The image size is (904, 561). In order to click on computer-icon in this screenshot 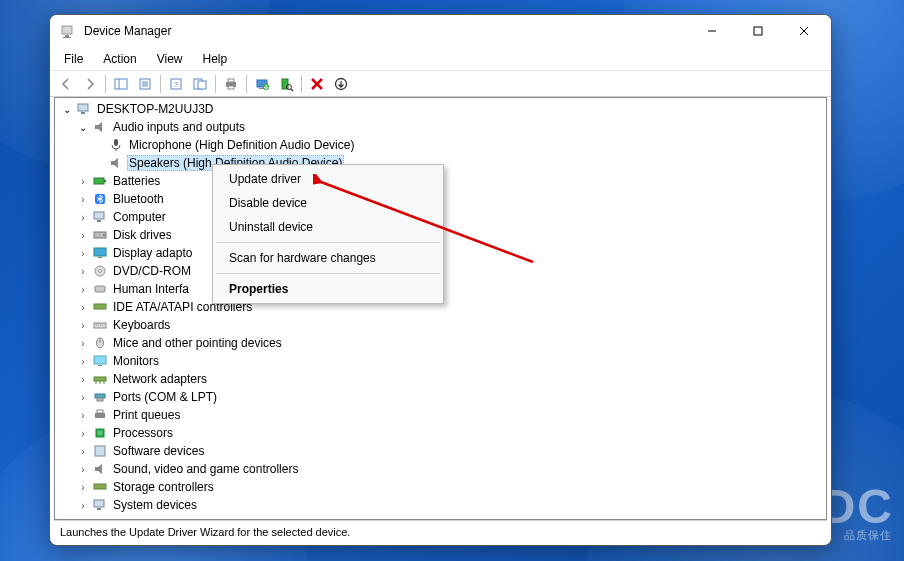, I will do `click(100, 217)`.